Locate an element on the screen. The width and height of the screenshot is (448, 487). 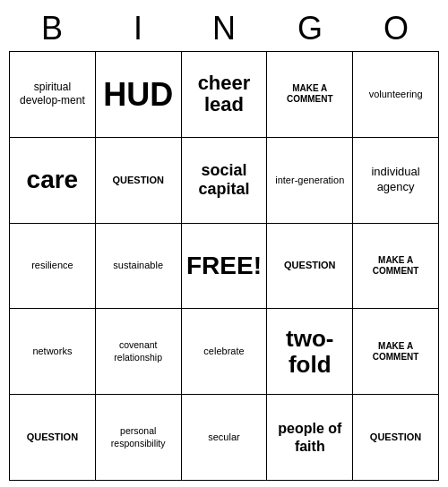
cell-3: MAKE A COMMENT is located at coordinates (310, 95).